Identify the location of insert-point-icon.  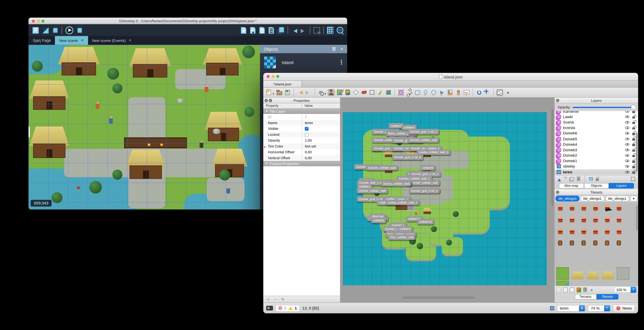
(426, 92).